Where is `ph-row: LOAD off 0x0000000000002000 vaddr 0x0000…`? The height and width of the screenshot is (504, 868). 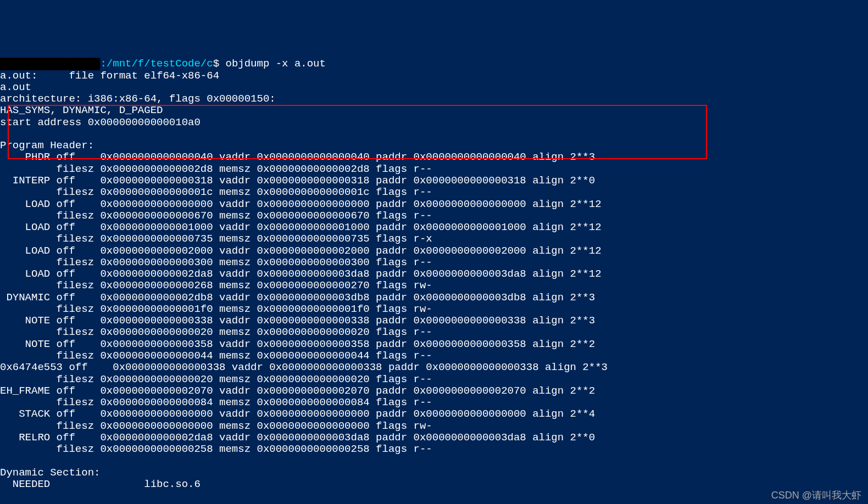 ph-row: LOAD off 0x0000000000002000 vaddr 0x0000… is located at coordinates (301, 251).